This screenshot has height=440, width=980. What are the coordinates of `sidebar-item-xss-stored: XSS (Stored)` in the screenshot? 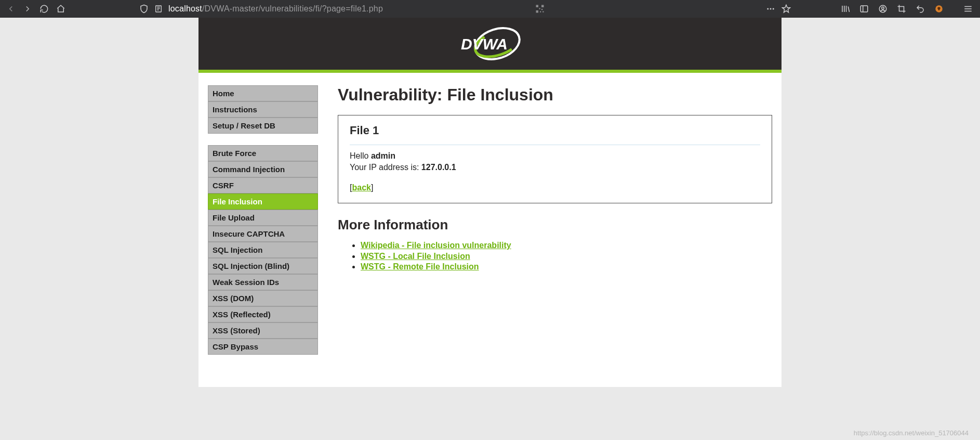 It's located at (263, 331).